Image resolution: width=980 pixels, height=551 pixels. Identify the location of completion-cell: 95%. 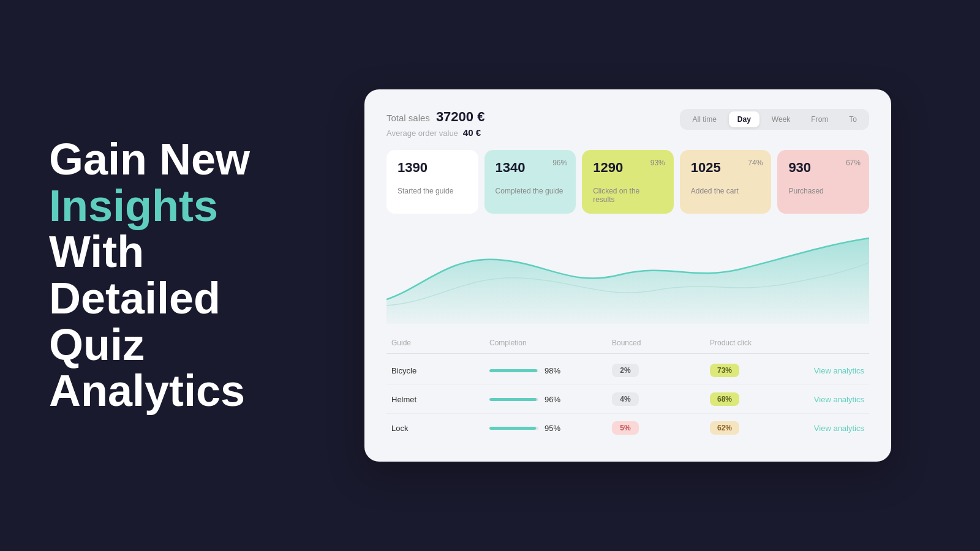
(551, 429).